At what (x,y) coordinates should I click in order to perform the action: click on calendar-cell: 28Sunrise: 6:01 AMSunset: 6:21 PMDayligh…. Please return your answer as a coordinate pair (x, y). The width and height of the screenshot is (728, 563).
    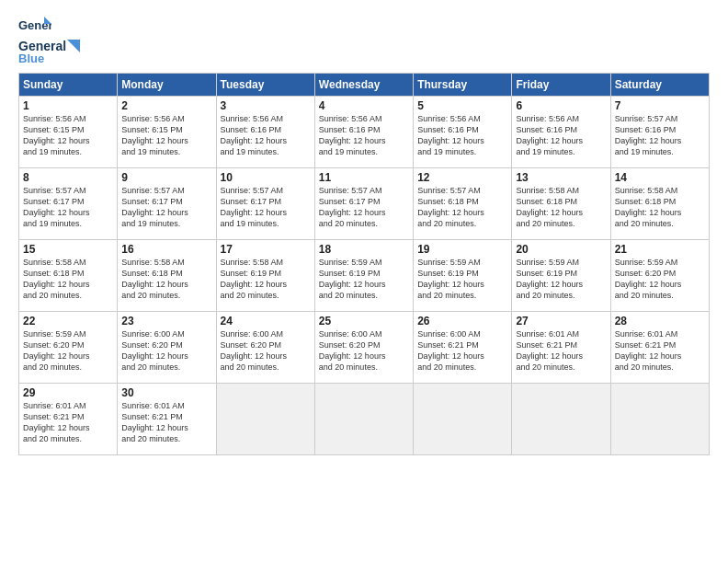
    Looking at the image, I should click on (660, 348).